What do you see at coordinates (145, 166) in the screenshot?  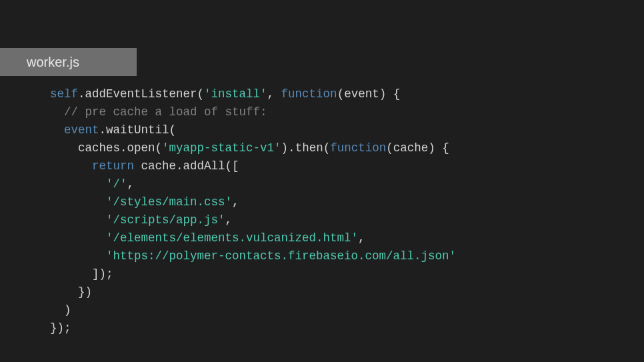 I see `code-line: return cache.addAll([` at bounding box center [145, 166].